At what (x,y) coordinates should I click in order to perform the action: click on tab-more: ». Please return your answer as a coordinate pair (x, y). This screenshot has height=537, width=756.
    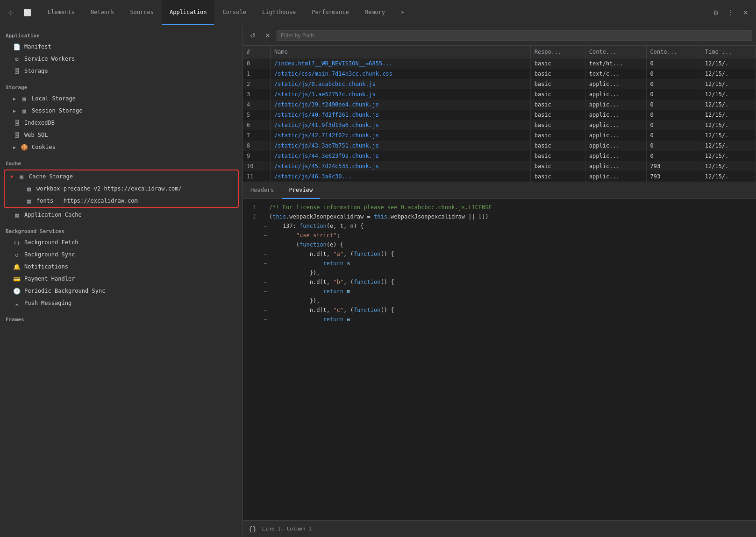
    Looking at the image, I should click on (403, 13).